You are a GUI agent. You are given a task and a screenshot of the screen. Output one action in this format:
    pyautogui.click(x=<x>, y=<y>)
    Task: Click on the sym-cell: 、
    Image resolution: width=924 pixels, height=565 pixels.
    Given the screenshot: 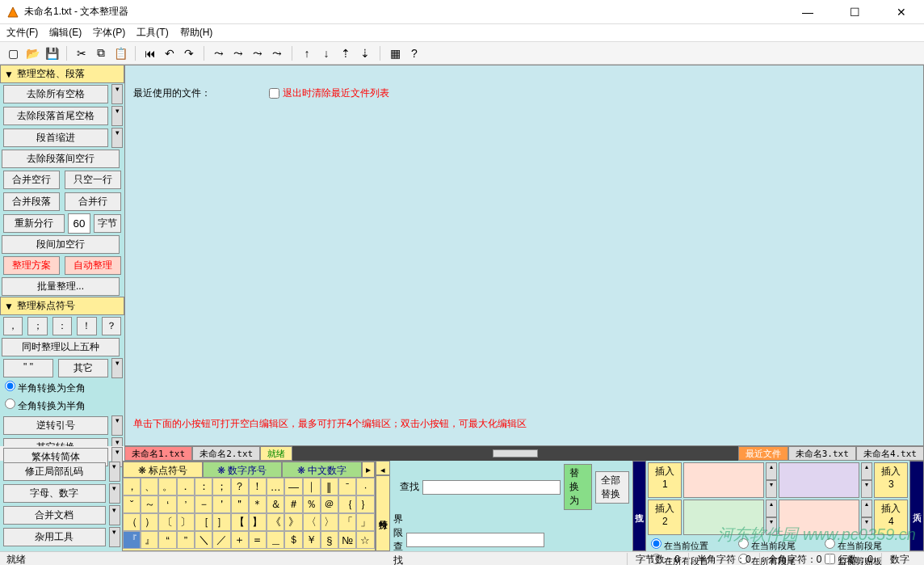 What is the action you would take?
    pyautogui.click(x=149, y=487)
    